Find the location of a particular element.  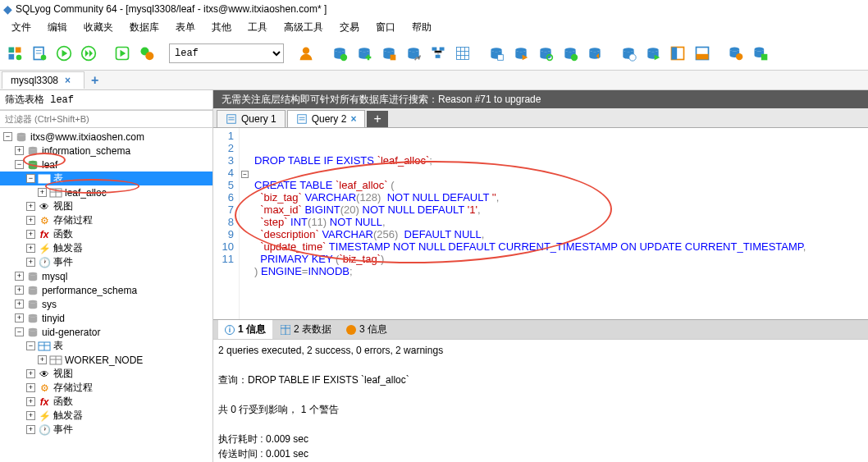

db-script-button is located at coordinates (653, 53).